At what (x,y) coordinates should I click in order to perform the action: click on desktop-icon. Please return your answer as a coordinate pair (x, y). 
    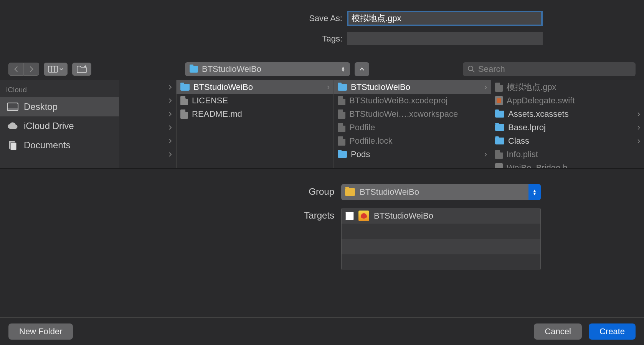
    Looking at the image, I should click on (13, 107).